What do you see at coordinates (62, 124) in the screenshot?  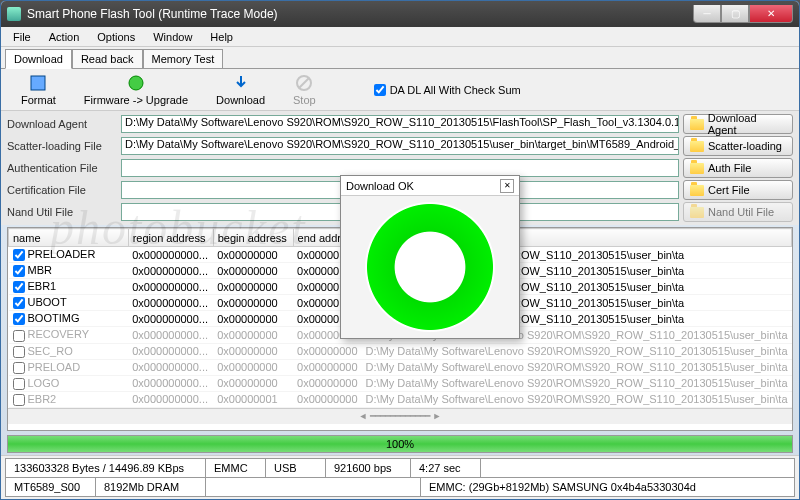 I see `da-label: Download Agent` at bounding box center [62, 124].